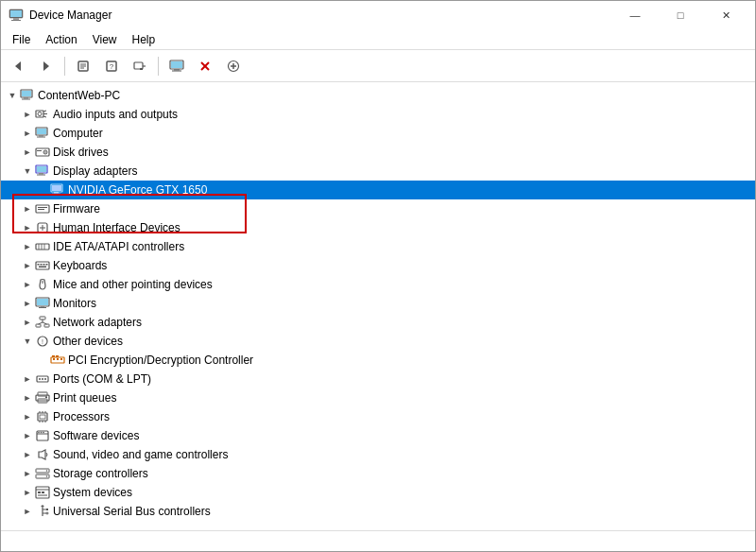 The height and width of the screenshot is (552, 756). What do you see at coordinates (43, 171) in the screenshot?
I see `display-icon` at bounding box center [43, 171].